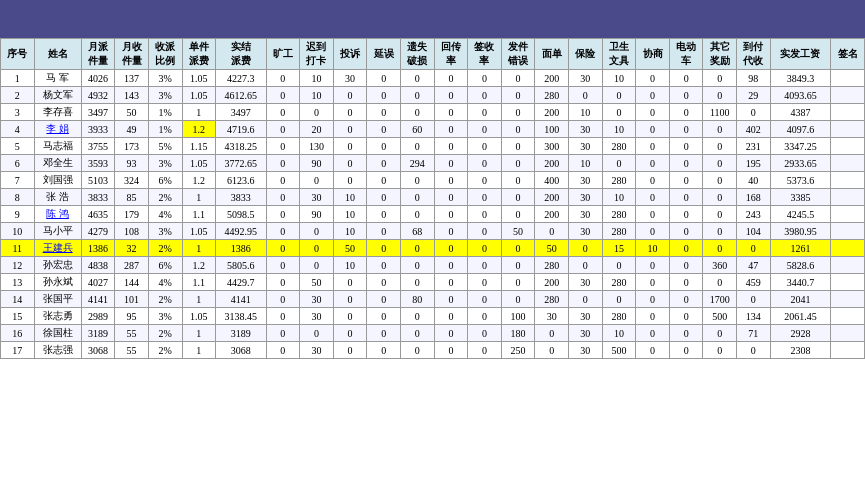  Describe the element at coordinates (132, 300) in the screenshot. I see `cell-month-collect: 101` at that location.